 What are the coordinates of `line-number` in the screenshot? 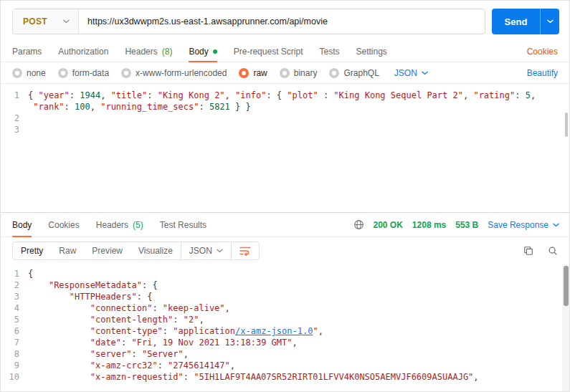 It's located at (14, 107).